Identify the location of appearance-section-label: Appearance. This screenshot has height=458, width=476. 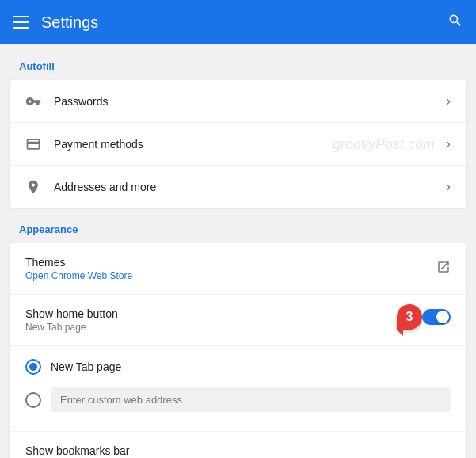
(238, 225).